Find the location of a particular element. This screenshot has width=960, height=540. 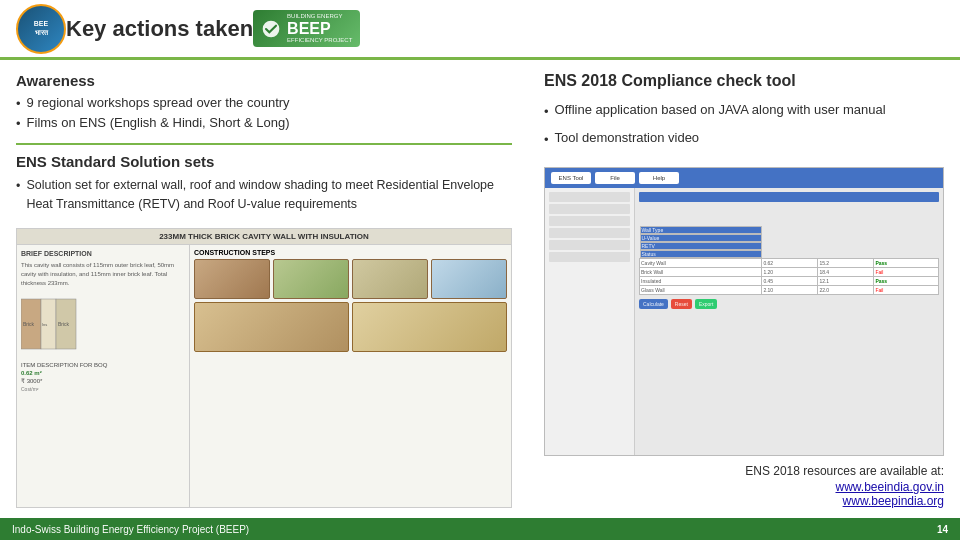

beep-badge: BUILDING ENERGY BEEP EFFICIENCY PROJECT is located at coordinates (306, 28).